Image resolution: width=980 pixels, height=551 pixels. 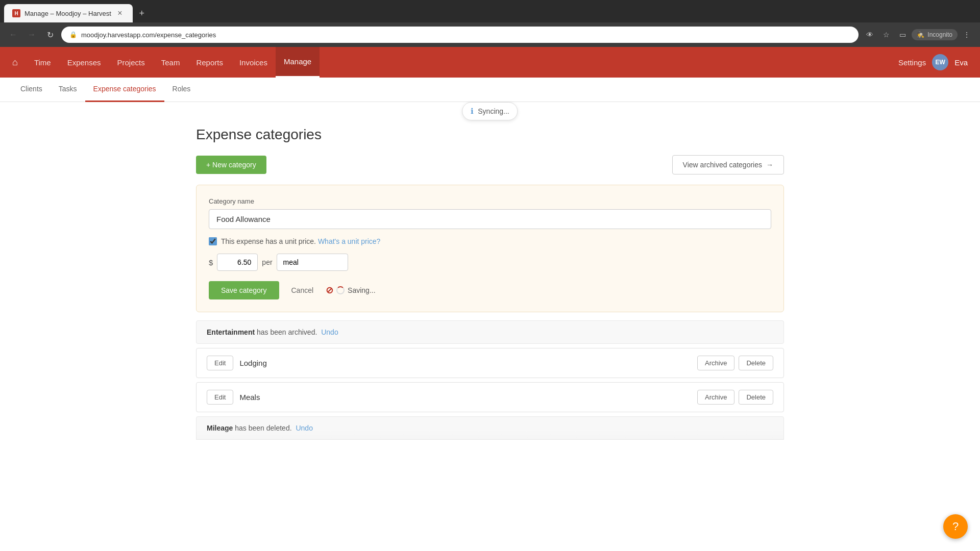 What do you see at coordinates (490, 219) in the screenshot?
I see `category-name-input` at bounding box center [490, 219].